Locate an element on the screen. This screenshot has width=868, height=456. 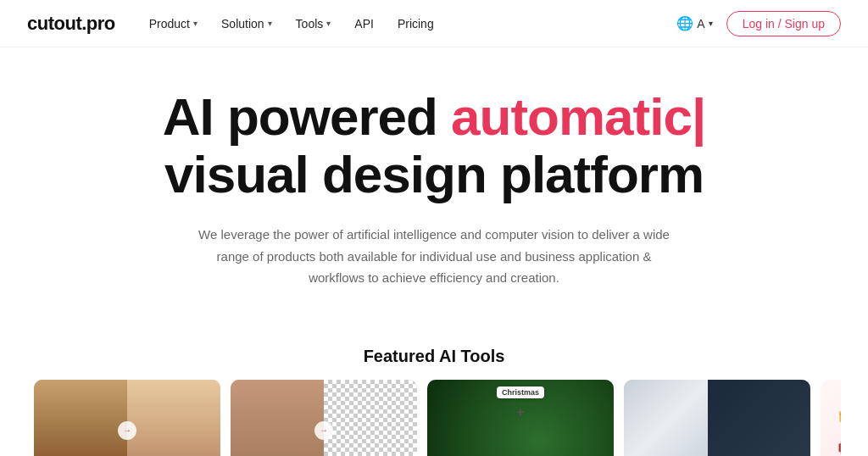
nav-item-tools: Tools ▾ is located at coordinates (314, 24).